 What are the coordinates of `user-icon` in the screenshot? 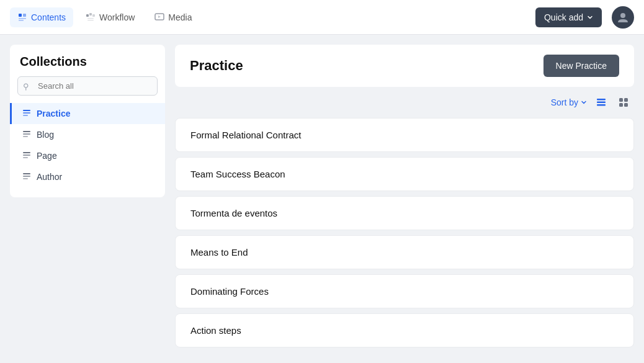 It's located at (623, 17).